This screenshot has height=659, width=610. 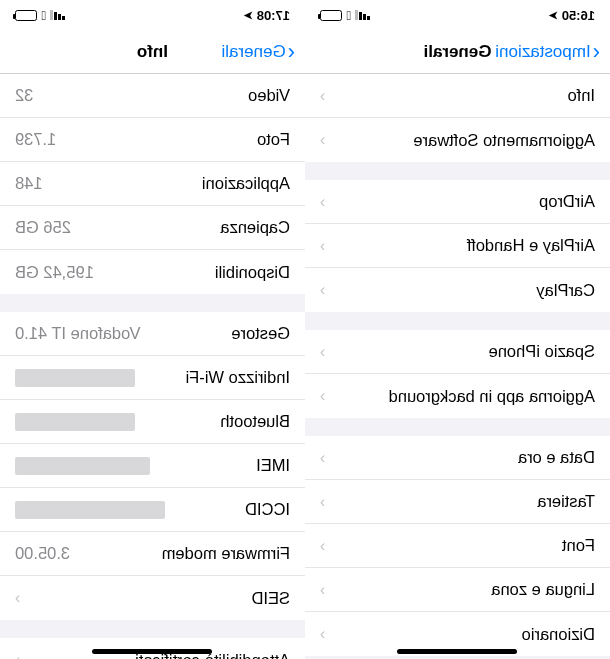 I want to click on back-label: Impostazioni, so click(x=542, y=52).